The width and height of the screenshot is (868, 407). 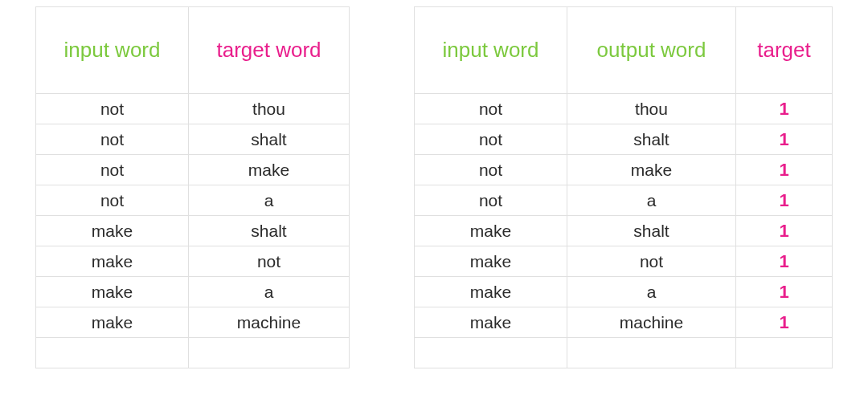 What do you see at coordinates (624, 262) in the screenshot?
I see `table-row: make not 1` at bounding box center [624, 262].